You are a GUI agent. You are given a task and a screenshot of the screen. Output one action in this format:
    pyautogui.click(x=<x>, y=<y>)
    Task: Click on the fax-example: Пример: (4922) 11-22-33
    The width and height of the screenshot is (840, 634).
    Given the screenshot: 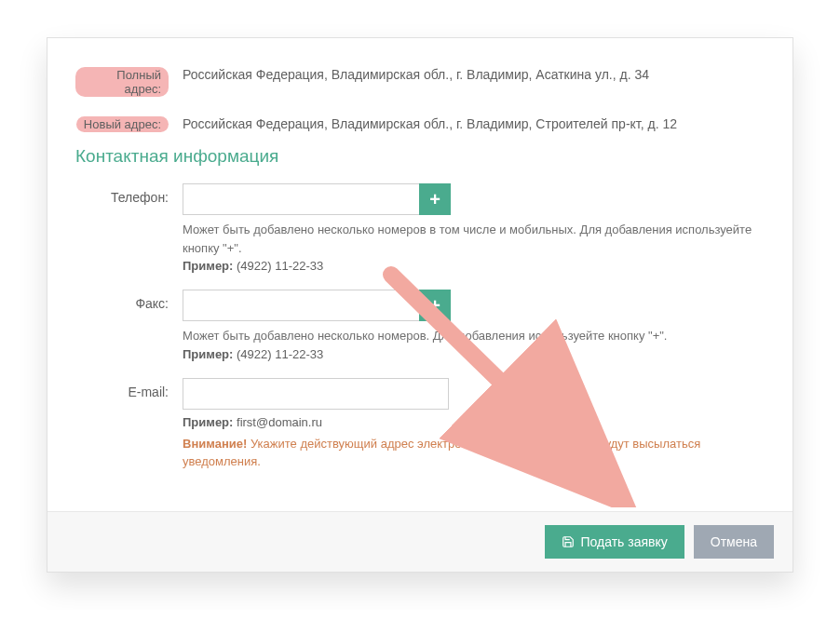 What is the action you would take?
    pyautogui.click(x=473, y=354)
    